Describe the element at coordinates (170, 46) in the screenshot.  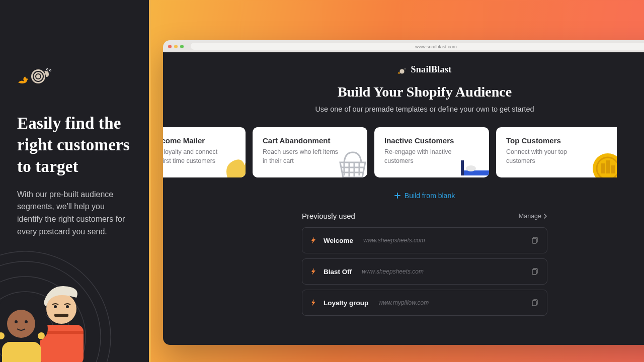
I see `traffic-light-close` at that location.